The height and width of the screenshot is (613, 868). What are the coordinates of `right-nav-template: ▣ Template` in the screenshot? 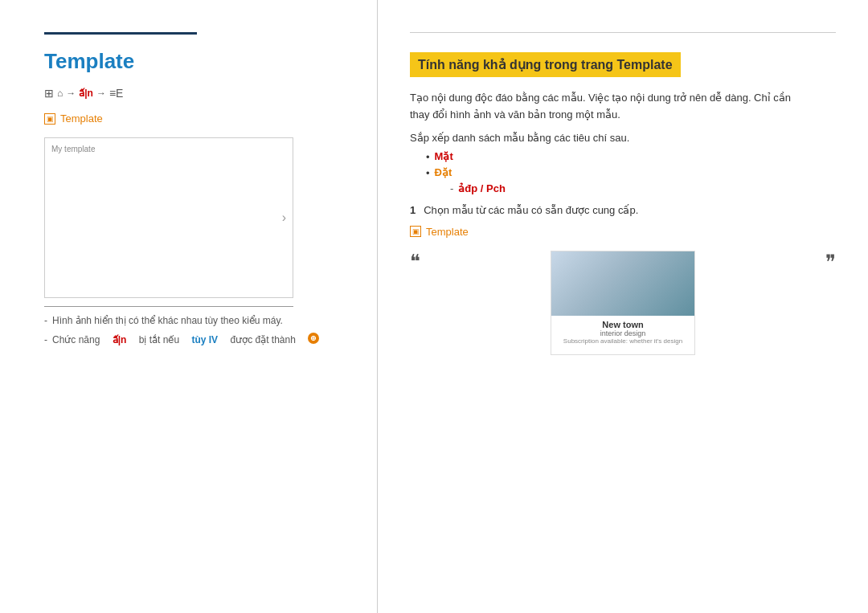 It's located at (623, 231).